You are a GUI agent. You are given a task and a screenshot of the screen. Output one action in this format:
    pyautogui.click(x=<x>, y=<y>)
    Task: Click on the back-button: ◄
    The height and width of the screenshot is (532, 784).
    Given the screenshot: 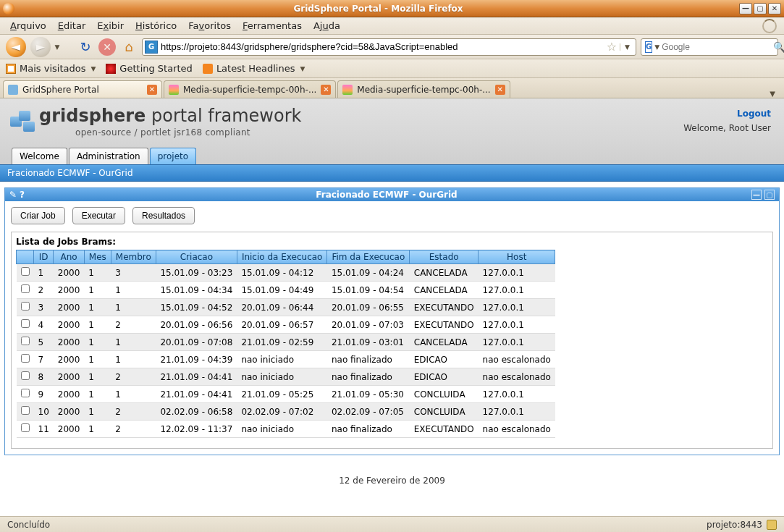 What is the action you would take?
    pyautogui.click(x=16, y=47)
    